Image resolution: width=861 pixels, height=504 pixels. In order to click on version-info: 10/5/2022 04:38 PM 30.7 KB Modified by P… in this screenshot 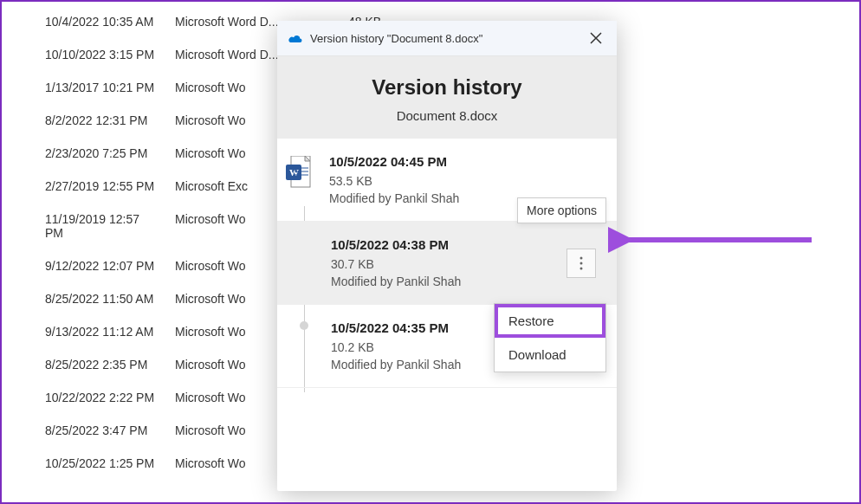, I will do `click(465, 263)`.